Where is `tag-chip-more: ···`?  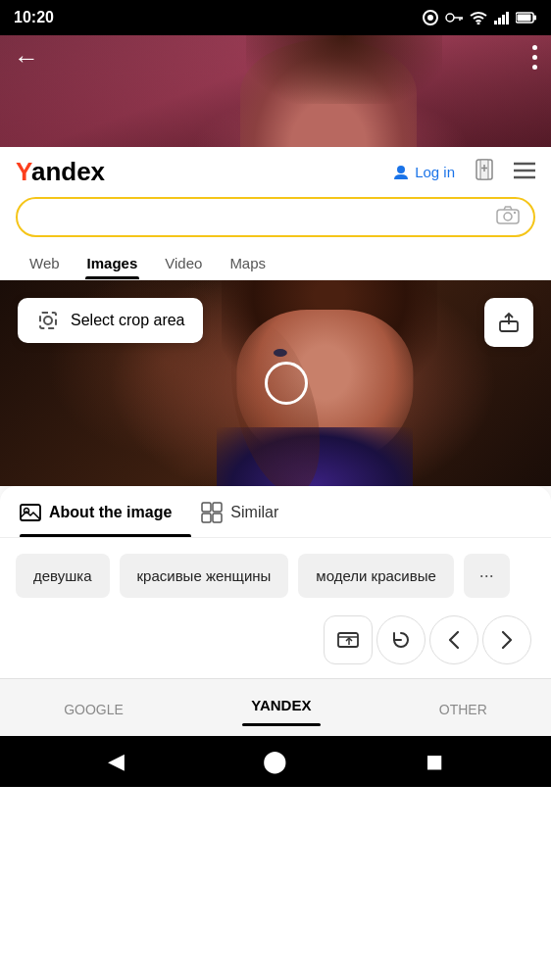
tag-chip-more: ··· is located at coordinates (486, 576).